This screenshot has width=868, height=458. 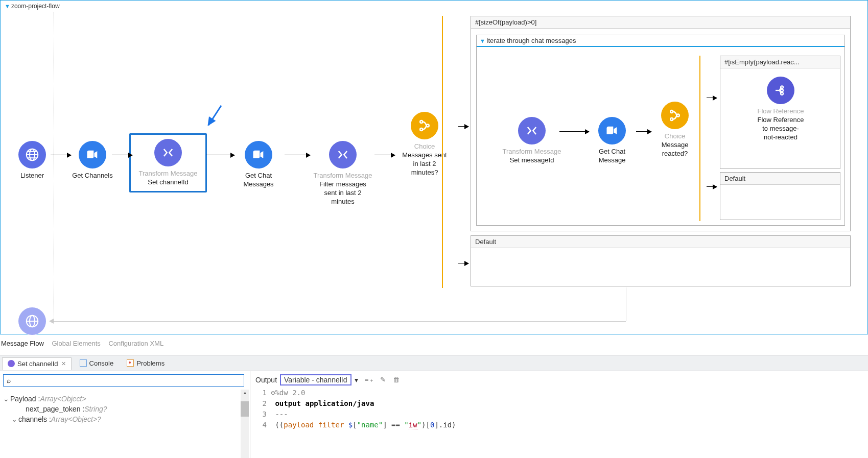 What do you see at coordinates (661, 22) in the screenshot?
I see `choice-condition: #[sizeOf(payload)>0]` at bounding box center [661, 22].